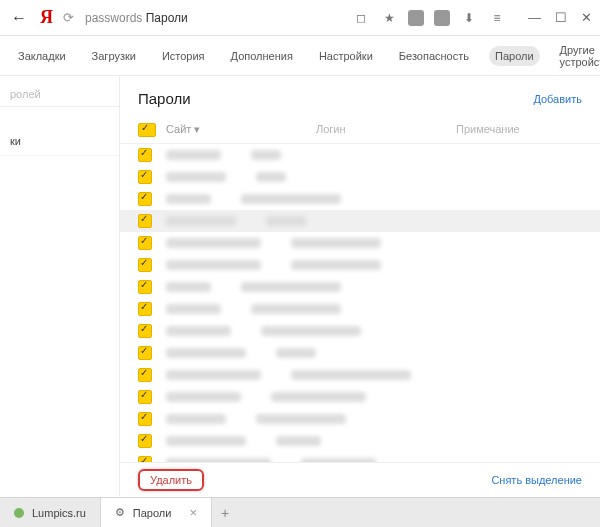 The height and width of the screenshot is (527, 600). I want to click on tab-settings: Настройки, so click(346, 56).